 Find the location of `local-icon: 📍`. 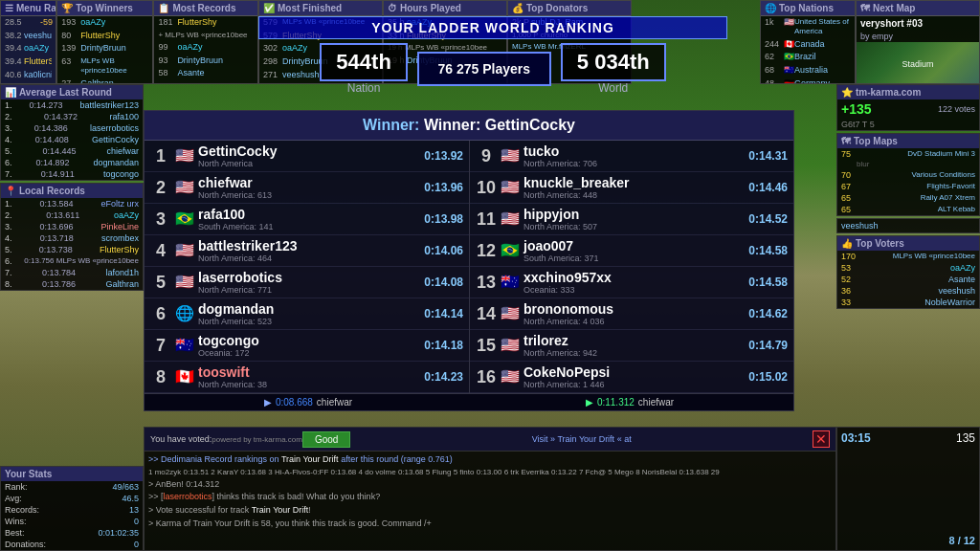

local-icon: 📍 is located at coordinates (11, 191).